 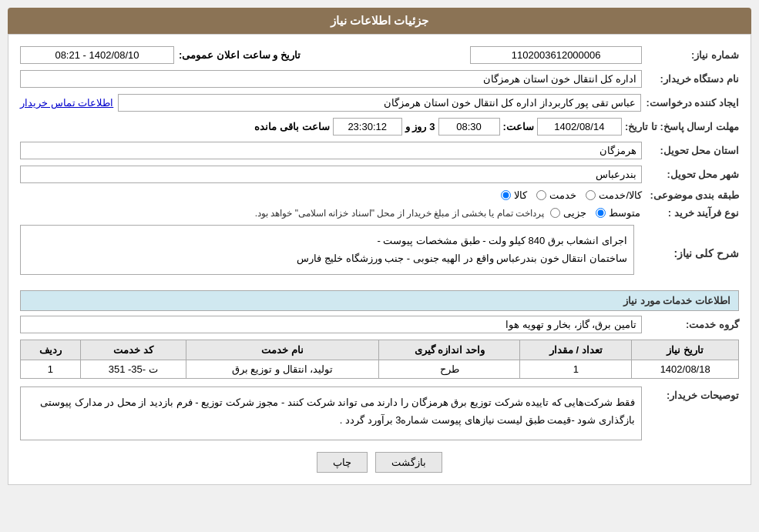 I want to click on service-group-label: گروه خدمت:, so click(x=693, y=325).